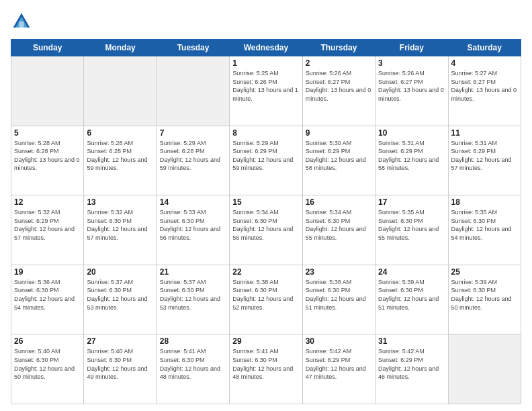 The height and width of the screenshot is (411, 532). I want to click on calendar-cell: 28Sunrise: 5:41 AMSunset: 6:30 PMDayligh…, so click(193, 369).